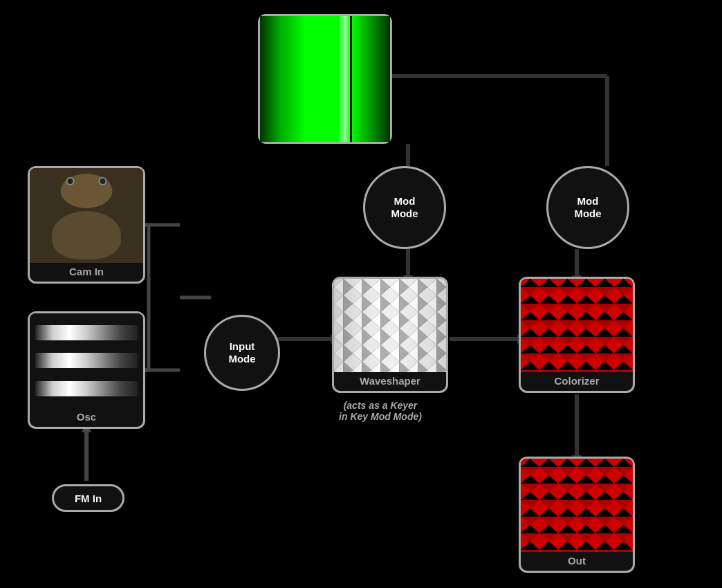  Describe the element at coordinates (380, 411) in the screenshot. I see `note-text: (acts as a Keyerin Key Mod Mode)` at that location.